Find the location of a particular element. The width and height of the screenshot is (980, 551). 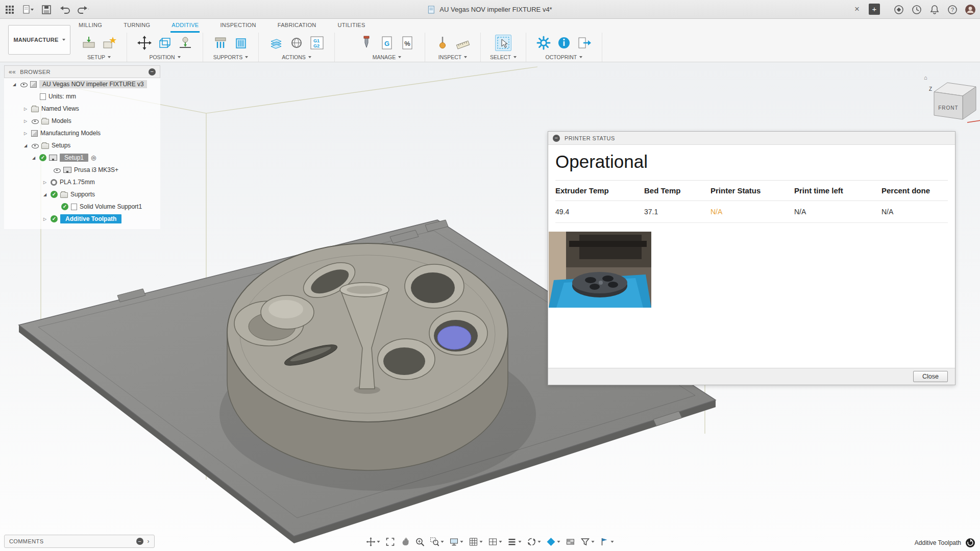

group-label-actions: ACTIONS is located at coordinates (297, 57).